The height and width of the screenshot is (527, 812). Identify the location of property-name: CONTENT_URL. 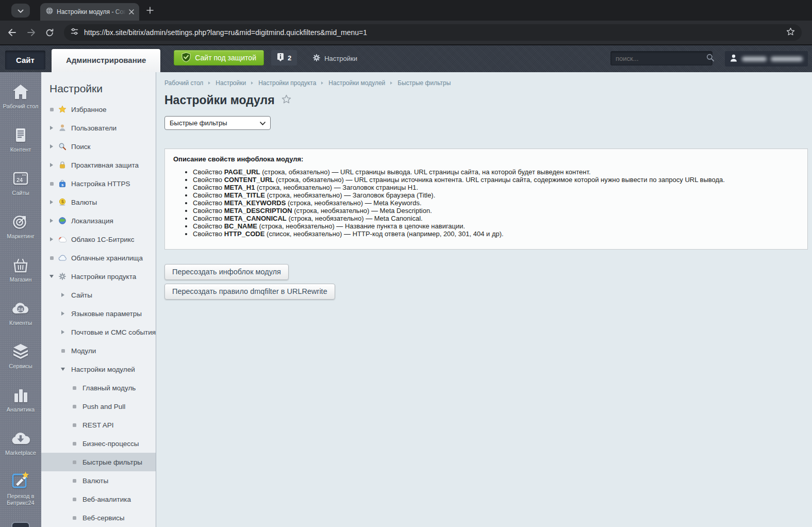
(250, 179).